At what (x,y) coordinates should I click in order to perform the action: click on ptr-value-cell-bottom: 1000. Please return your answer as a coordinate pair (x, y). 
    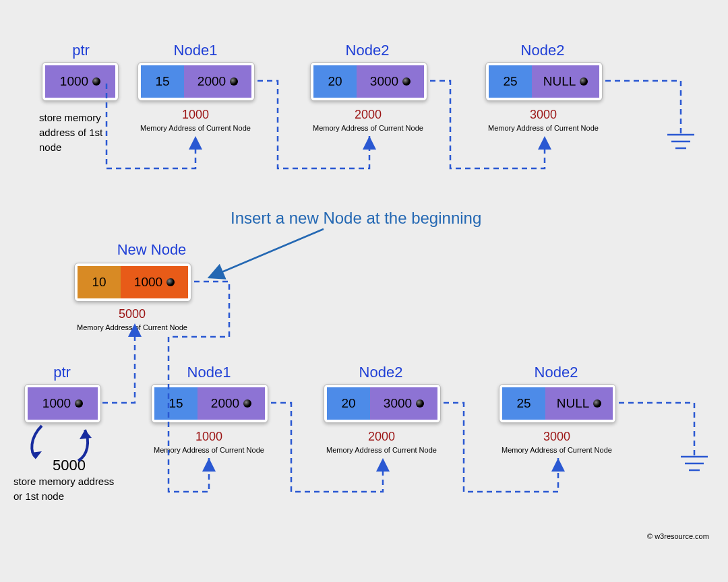
    Looking at the image, I should click on (63, 403).